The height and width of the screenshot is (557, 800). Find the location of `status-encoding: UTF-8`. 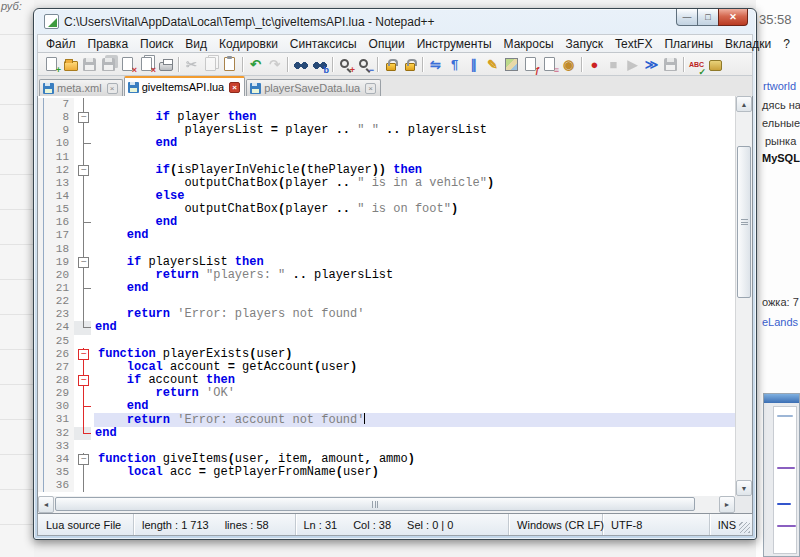

status-encoding: UTF-8 is located at coordinates (626, 525).